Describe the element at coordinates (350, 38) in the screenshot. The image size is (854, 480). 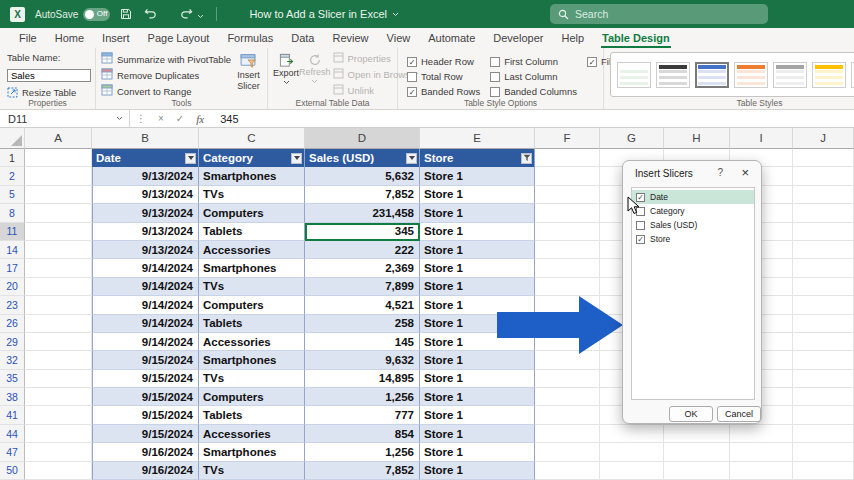
I see `tab-review: Review` at that location.